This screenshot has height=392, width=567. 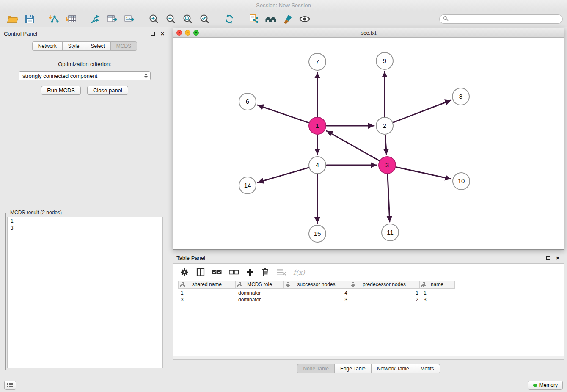 I want to click on float-table-panel-button, so click(x=548, y=258).